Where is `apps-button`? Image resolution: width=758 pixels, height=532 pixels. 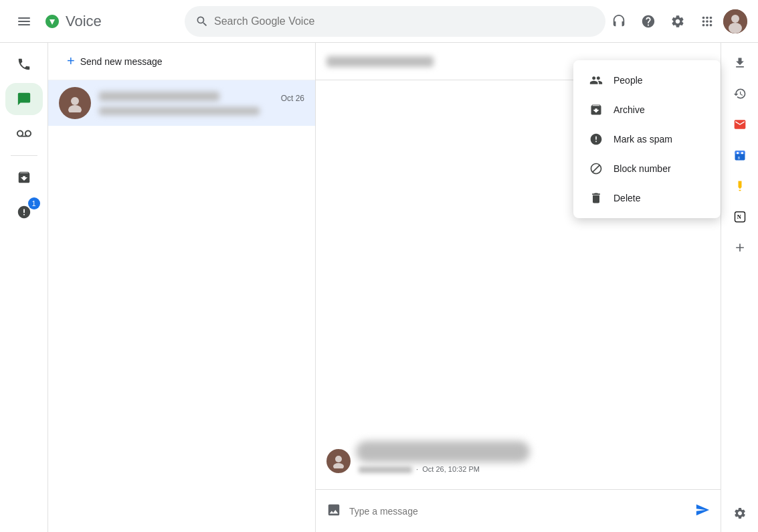 apps-button is located at coordinates (707, 21).